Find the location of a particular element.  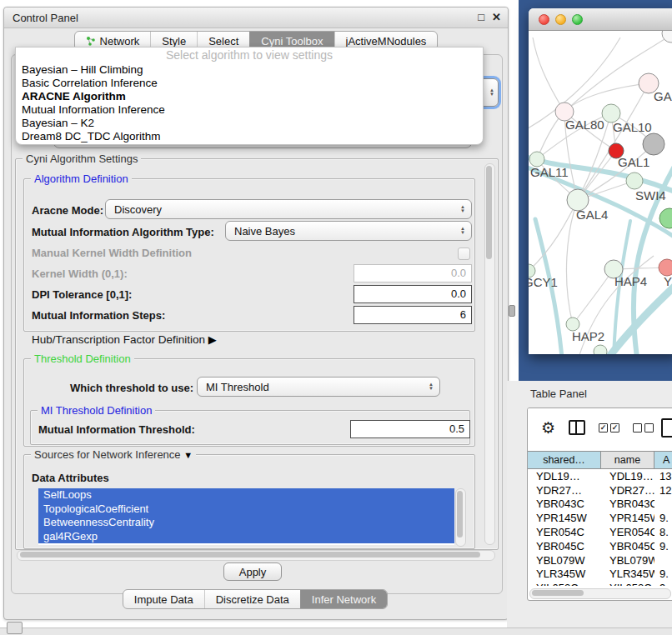

select-all-checkboxes-icon: ✓✓ is located at coordinates (609, 428).